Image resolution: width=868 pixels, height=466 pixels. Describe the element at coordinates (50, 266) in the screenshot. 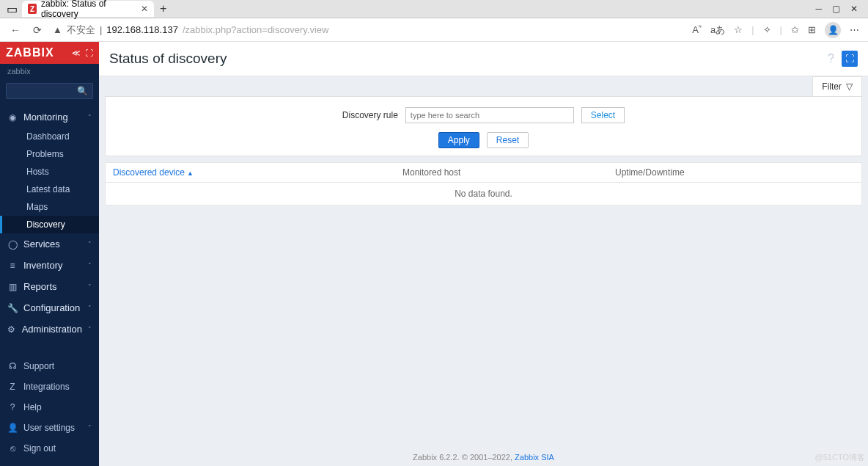

I see `nav-inventory: ≡ Inventory ˅` at that location.